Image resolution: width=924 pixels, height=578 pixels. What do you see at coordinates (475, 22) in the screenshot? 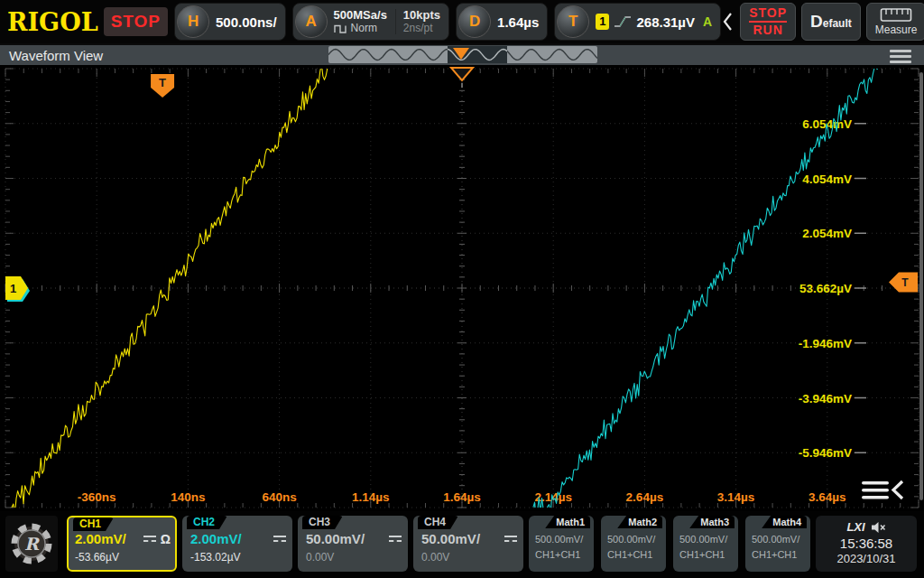
I see `delay-knob: D` at bounding box center [475, 22].